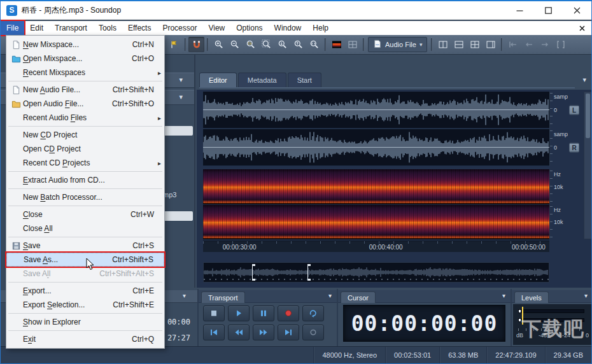 The height and width of the screenshot is (364, 592). I want to click on zoom-out-vertical-icon, so click(298, 45).